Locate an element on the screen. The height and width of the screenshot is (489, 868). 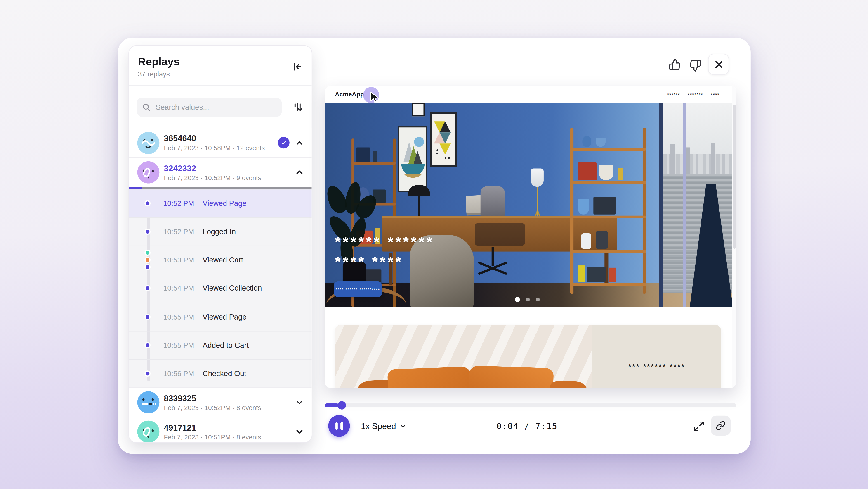
speed-selector: 1x Speed is located at coordinates (384, 426).